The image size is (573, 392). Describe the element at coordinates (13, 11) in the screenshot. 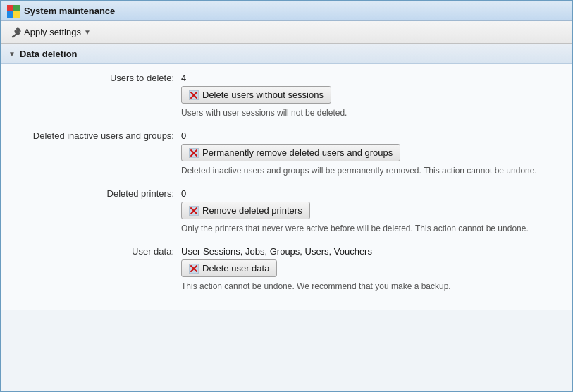

I see `app-icon` at that location.